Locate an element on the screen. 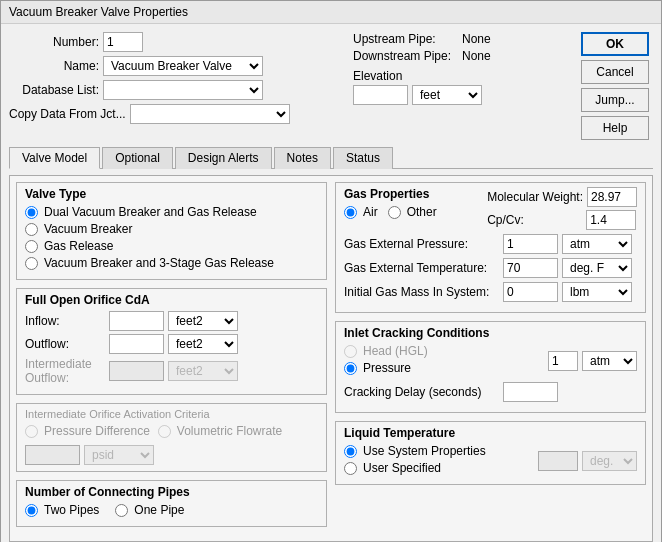  connecting-pipes-title: Number of Connecting Pipes is located at coordinates (172, 492).